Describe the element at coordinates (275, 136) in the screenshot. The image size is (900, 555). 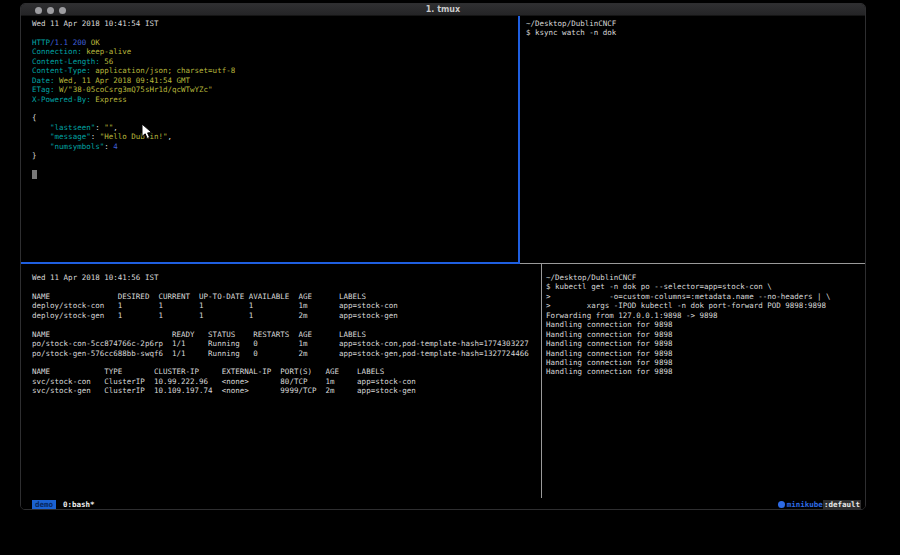
I see `terminal-line: "message": "Hello Dublin!",` at that location.